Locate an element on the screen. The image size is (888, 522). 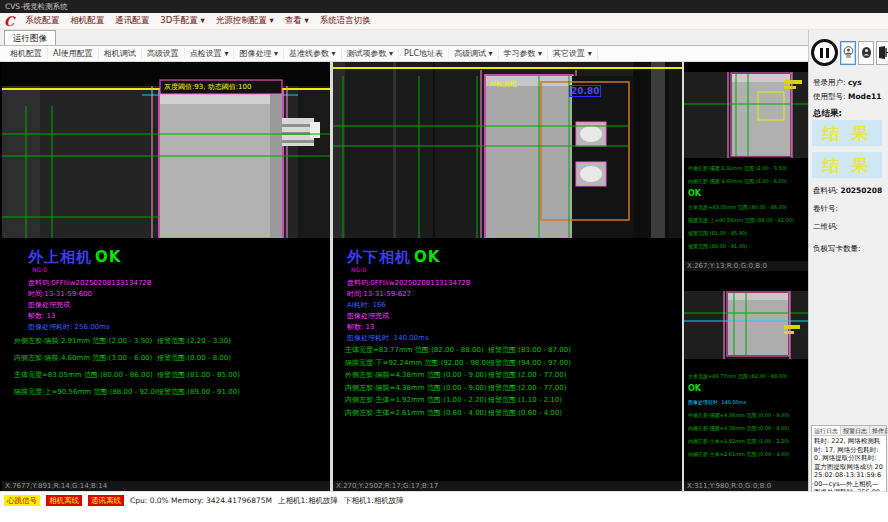
pixel-coordinate-readout: X:7677;Y:891;R:14;G:14;B:14 is located at coordinates (166, 486).